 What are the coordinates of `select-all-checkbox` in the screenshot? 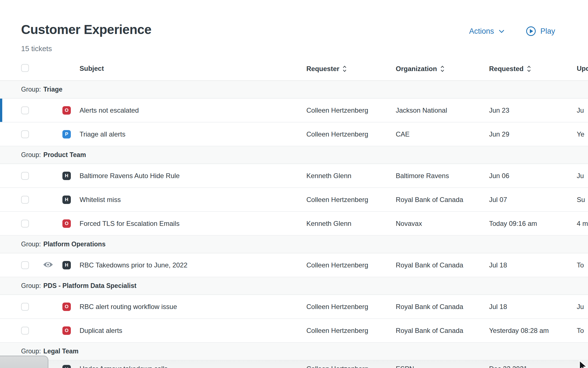 It's located at (25, 68).